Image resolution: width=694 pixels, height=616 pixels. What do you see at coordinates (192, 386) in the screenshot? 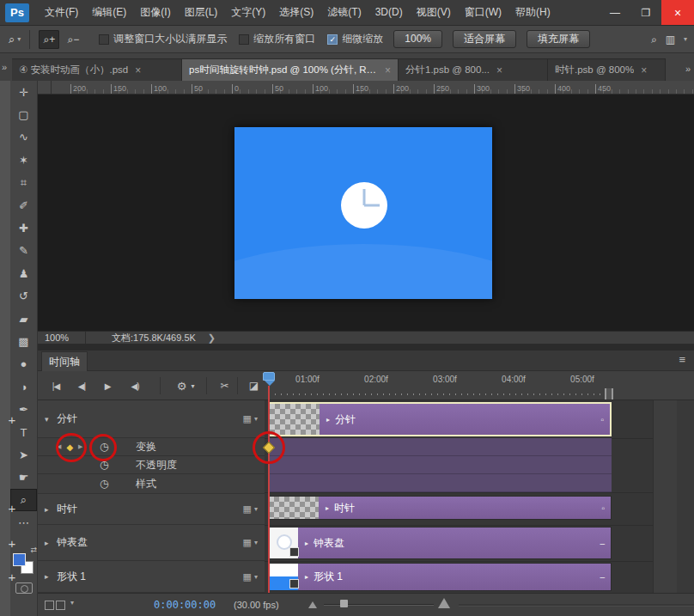
I see `settings-dropdown-icon: ▾` at bounding box center [192, 386].